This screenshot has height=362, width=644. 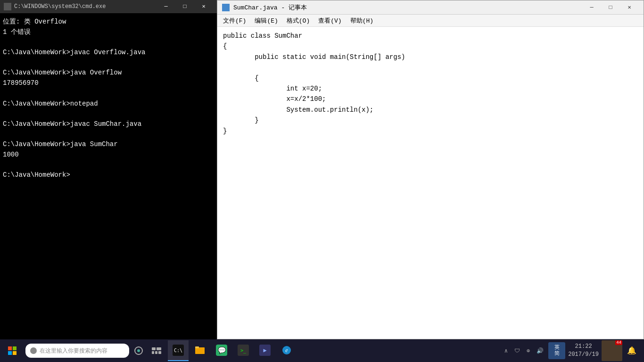 I want to click on wechat-taskbar-icon: 💬, so click(x=222, y=350).